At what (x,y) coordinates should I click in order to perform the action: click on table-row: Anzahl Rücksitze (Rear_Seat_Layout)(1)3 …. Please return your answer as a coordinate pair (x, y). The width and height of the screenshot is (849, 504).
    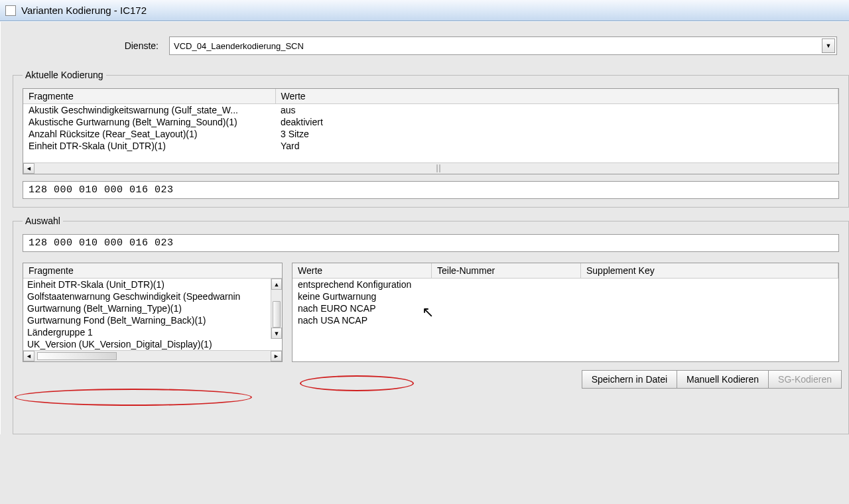
    Looking at the image, I should click on (431, 134).